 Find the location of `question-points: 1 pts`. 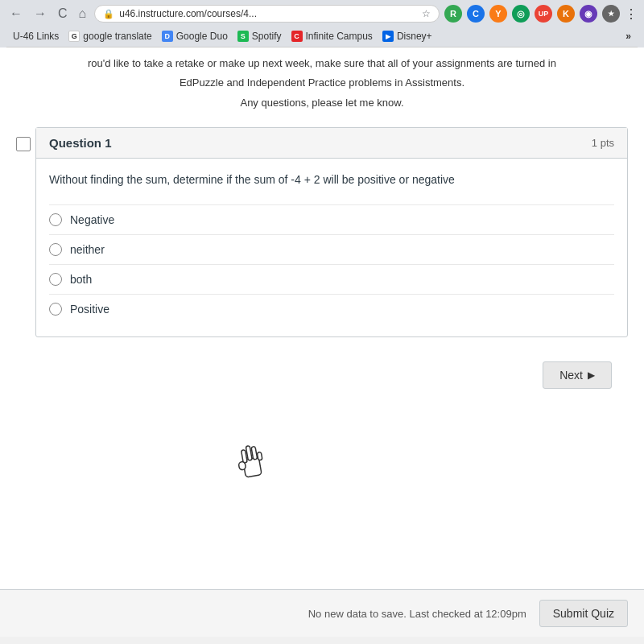

question-points: 1 pts is located at coordinates (603, 143).